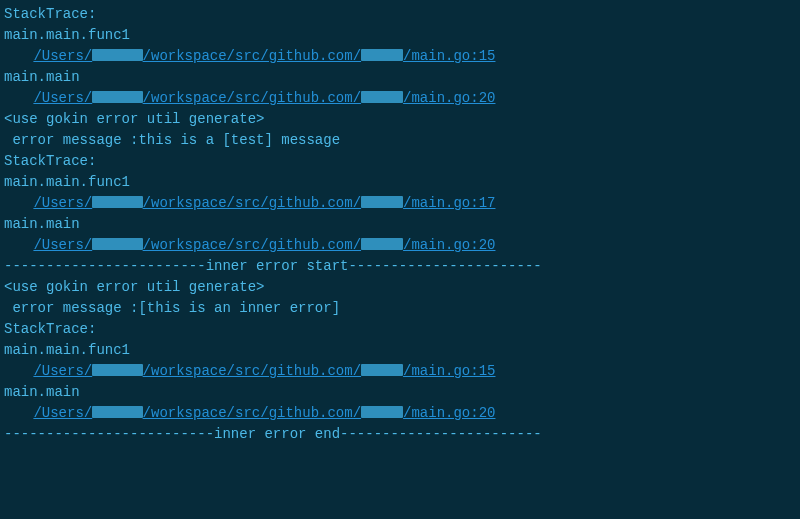 The width and height of the screenshot is (800, 519). I want to click on inner-error-start-rule: ------------------------inner error star…, so click(400, 266).